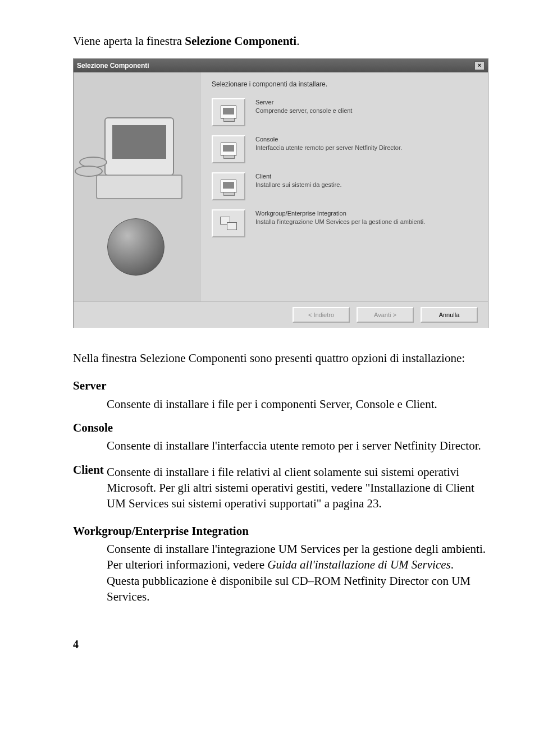 This screenshot has width=539, height=756. Describe the element at coordinates (281, 358) in the screenshot. I see `lead-paragraph: Nella finestra Selezione Componenti sono…` at that location.